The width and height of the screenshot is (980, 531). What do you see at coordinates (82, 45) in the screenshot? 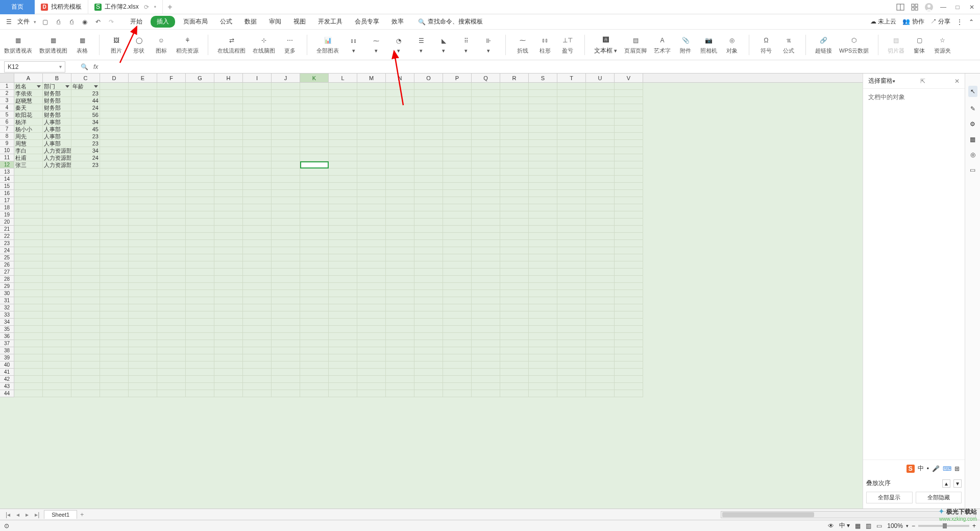
I see `rib-table: ▦表格` at bounding box center [82, 45].